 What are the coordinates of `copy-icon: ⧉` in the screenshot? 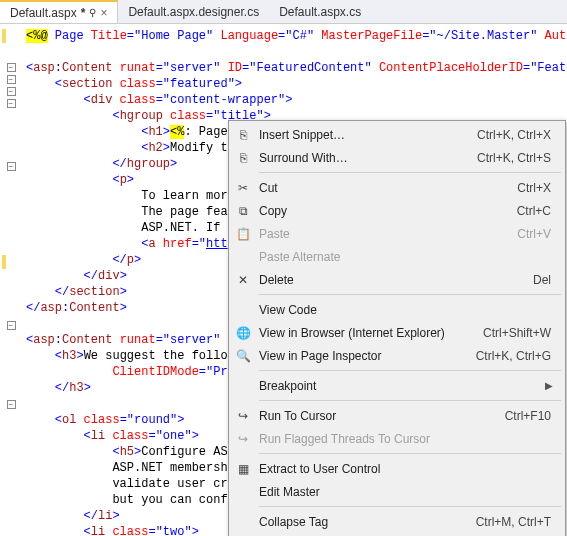 It's located at (243, 211).